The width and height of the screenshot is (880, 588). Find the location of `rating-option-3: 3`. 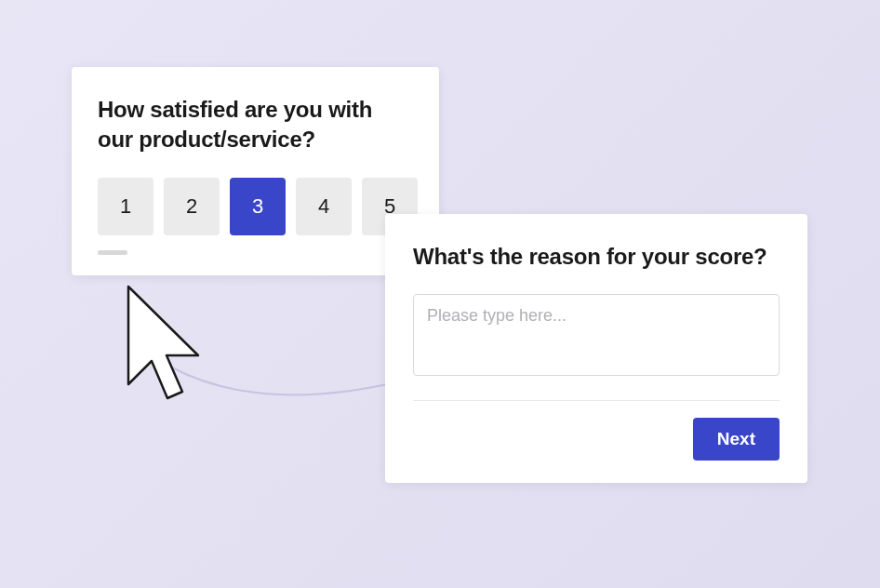

rating-option-3: 3 is located at coordinates (258, 207).